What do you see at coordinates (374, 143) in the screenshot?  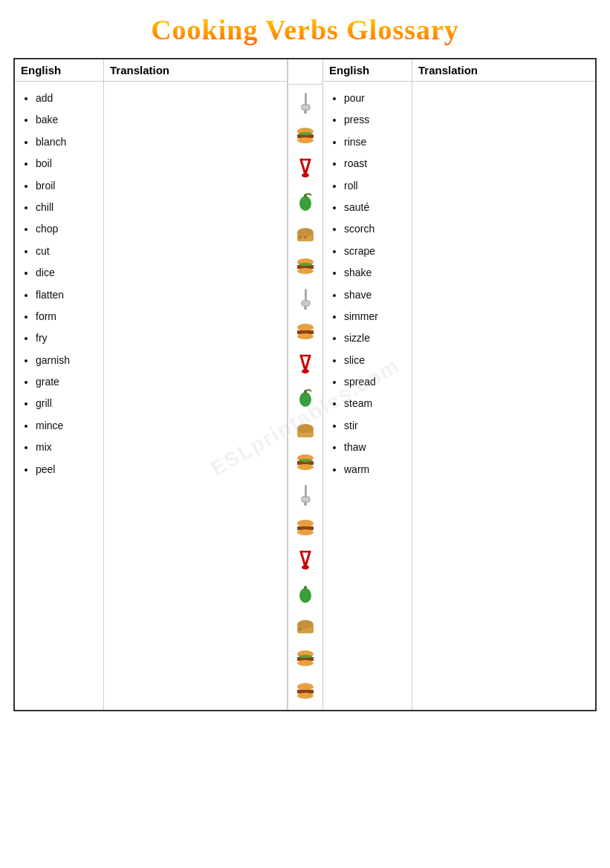 I see `list-item: rinse` at bounding box center [374, 143].